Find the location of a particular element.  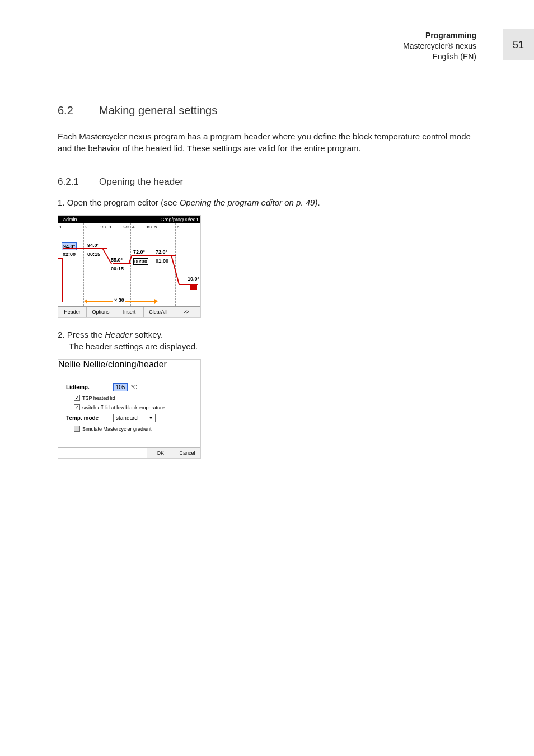

subsection-heading: 6.2.1 Opening the header is located at coordinates (267, 182).